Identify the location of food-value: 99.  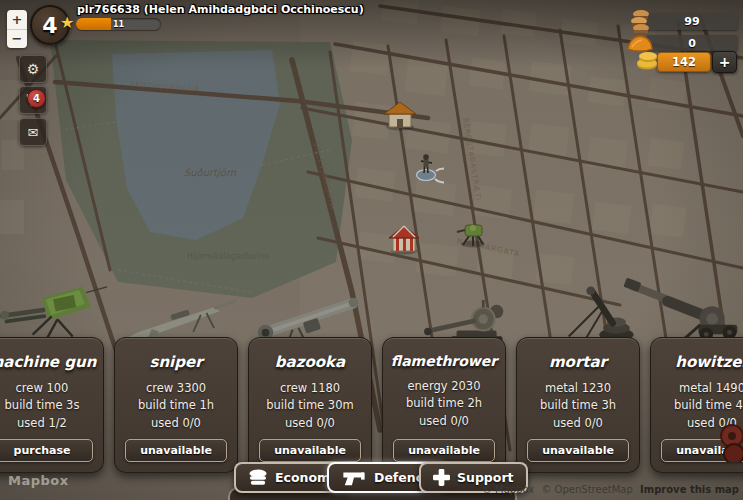
(692, 22).